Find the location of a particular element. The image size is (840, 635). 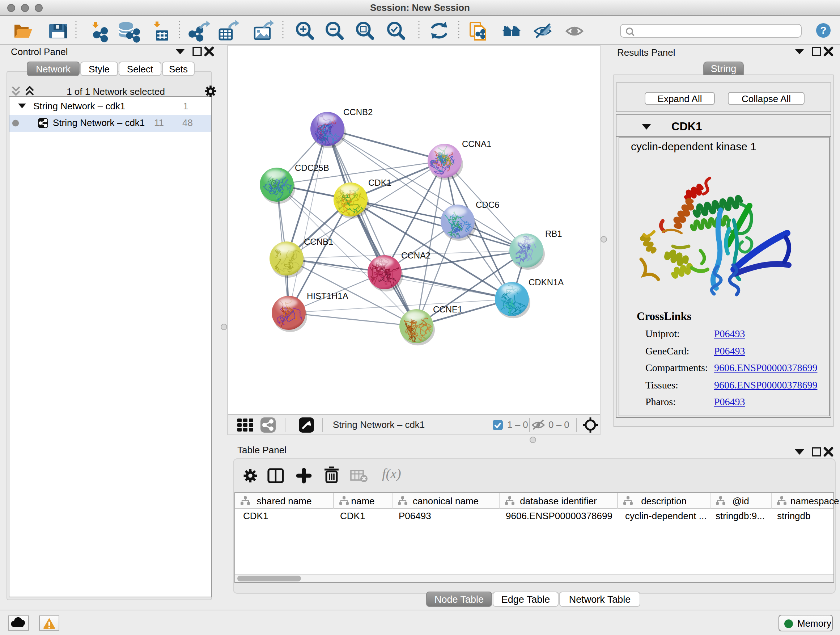

svg-text: CDKN1A is located at coordinates (546, 282).